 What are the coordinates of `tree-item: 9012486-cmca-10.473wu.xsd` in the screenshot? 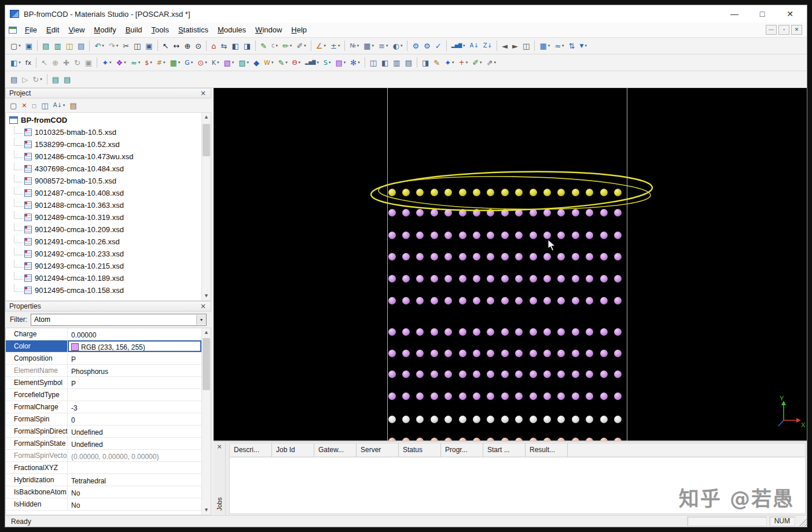 It's located at (104, 156).